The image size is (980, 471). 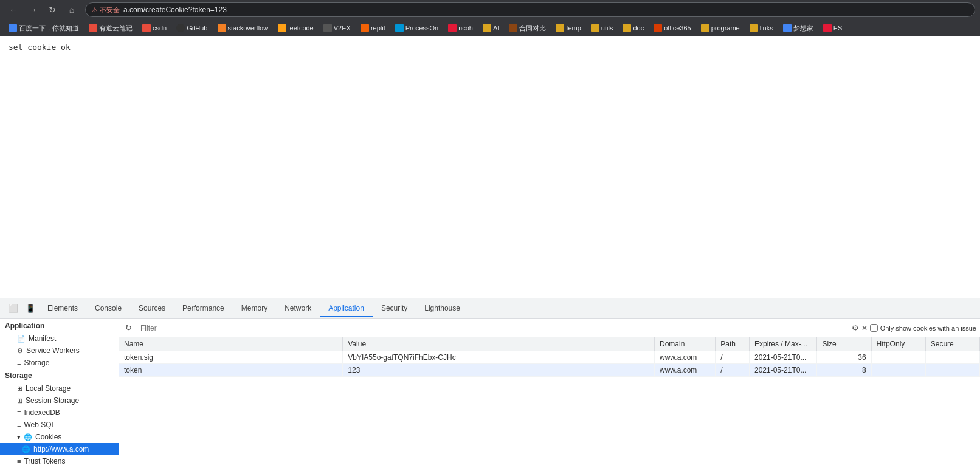 What do you see at coordinates (231, 371) in the screenshot?
I see `cell-name: token` at bounding box center [231, 371].